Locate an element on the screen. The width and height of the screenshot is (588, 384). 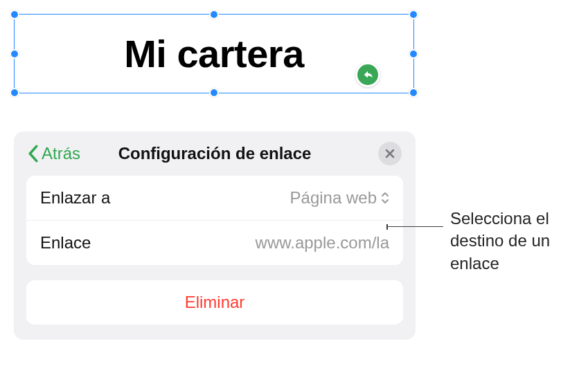
close-button is located at coordinates (390, 154).